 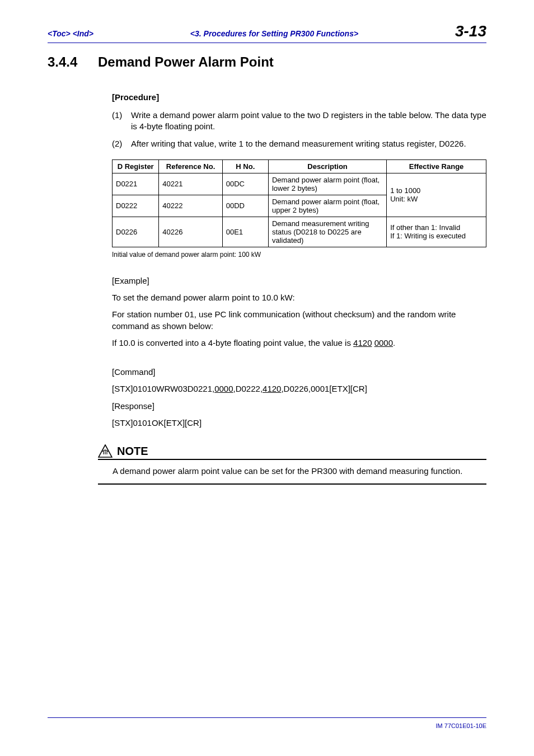 What do you see at coordinates (73, 62) in the screenshot?
I see `section-number: 3.4.4` at bounding box center [73, 62].